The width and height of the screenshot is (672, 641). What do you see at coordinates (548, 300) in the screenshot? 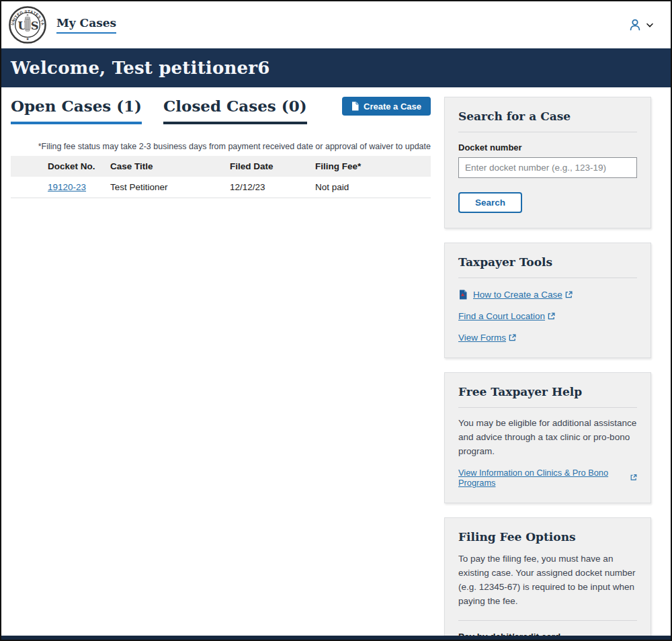
I see `taxpayer-tools-card: Taxpayer Tools How to Create a Case` at bounding box center [548, 300].